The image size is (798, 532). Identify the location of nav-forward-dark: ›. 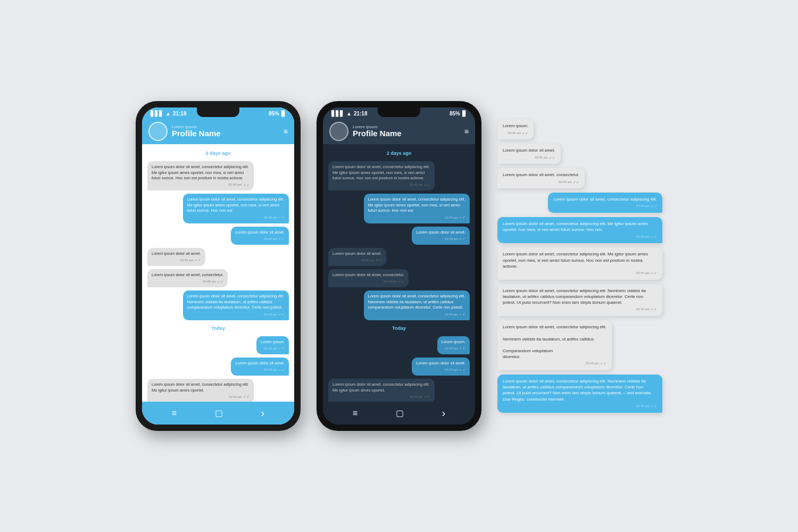
(444, 413).